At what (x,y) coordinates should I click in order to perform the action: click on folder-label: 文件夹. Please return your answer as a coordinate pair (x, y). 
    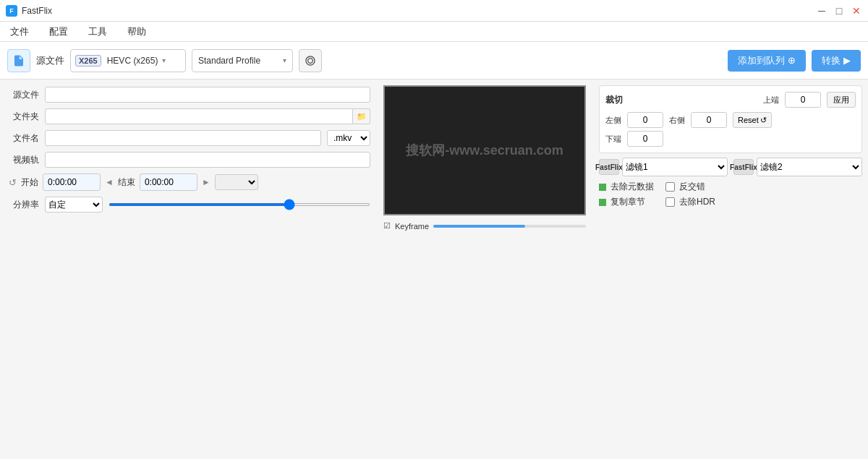
    Looking at the image, I should click on (22, 117).